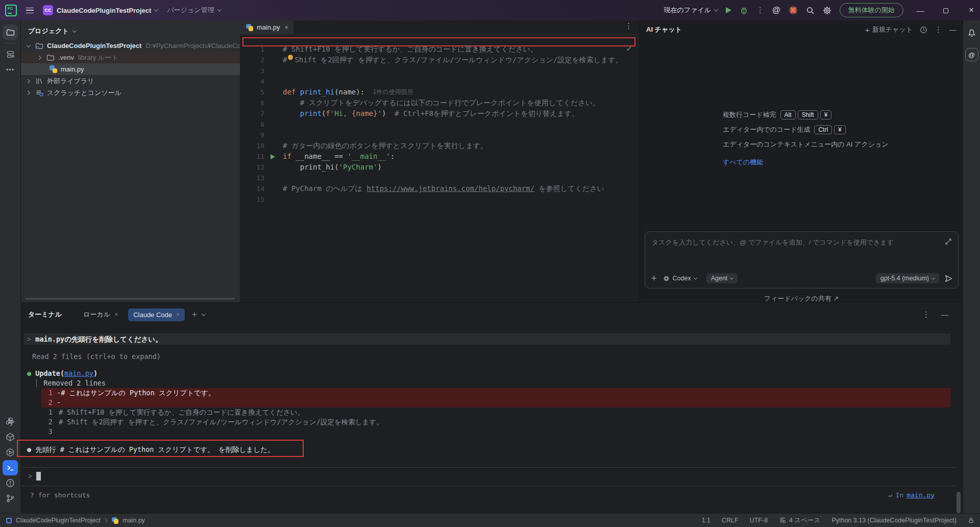  What do you see at coordinates (827, 10) in the screenshot?
I see `settings-gear-icon` at bounding box center [827, 10].